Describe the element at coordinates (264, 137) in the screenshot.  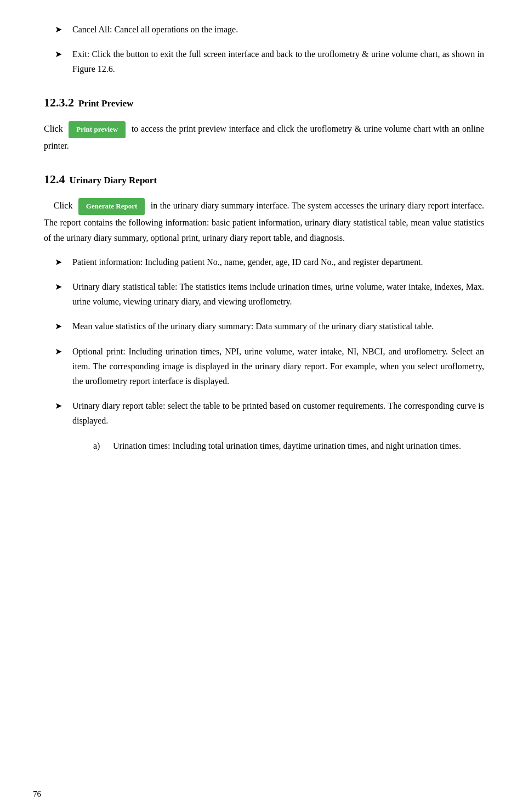
I see `section-32-para: Click Print preview to access the print …` at that location.